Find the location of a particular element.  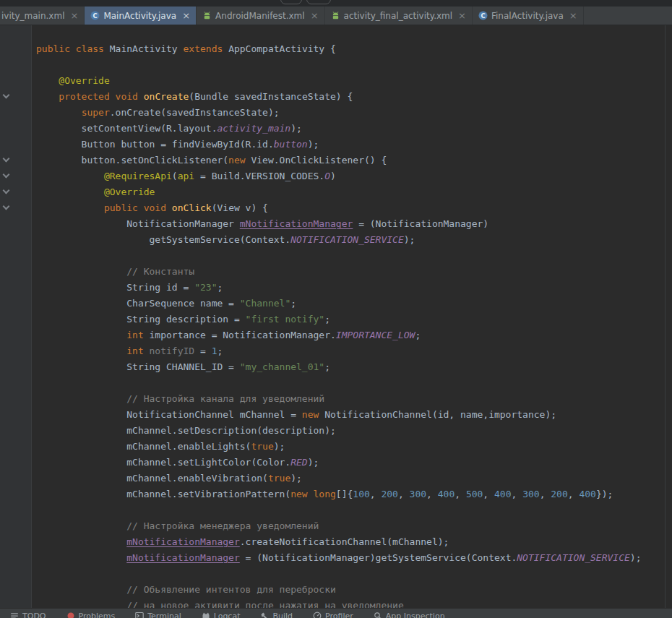

toolwindow-label: Build is located at coordinates (283, 614).